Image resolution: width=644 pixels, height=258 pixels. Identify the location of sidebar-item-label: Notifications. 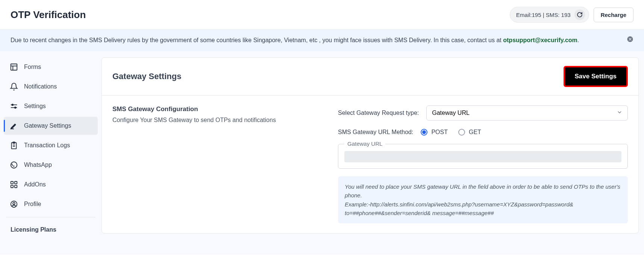
(41, 87).